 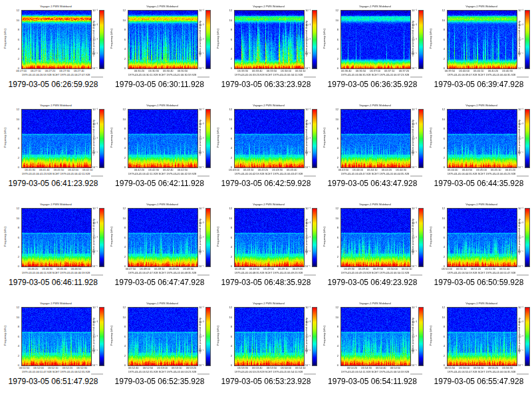 What do you see at coordinates (257, 70) in the screenshot?
I see `x-tick: 06:33:40` at bounding box center [257, 70].